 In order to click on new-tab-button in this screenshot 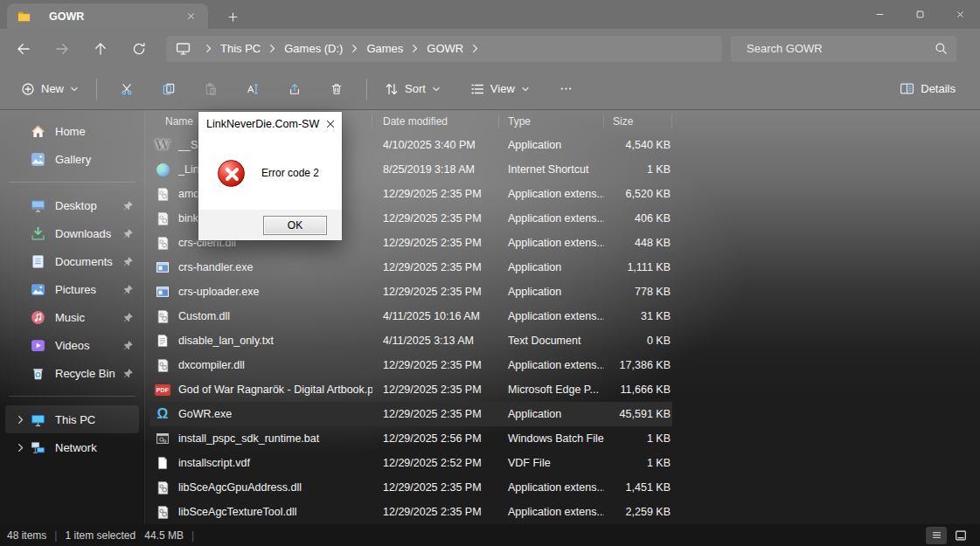, I will do `click(233, 17)`.